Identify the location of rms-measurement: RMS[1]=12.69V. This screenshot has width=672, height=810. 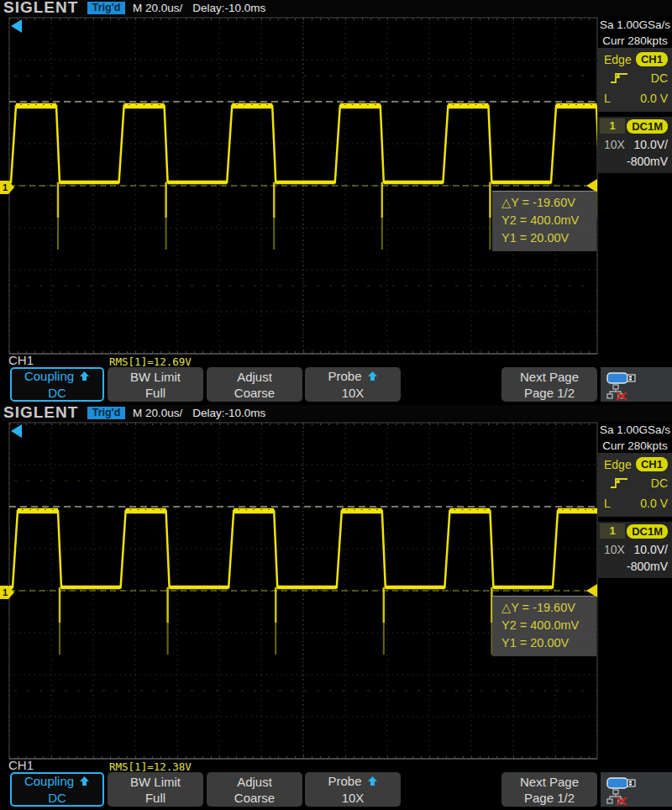
(150, 361).